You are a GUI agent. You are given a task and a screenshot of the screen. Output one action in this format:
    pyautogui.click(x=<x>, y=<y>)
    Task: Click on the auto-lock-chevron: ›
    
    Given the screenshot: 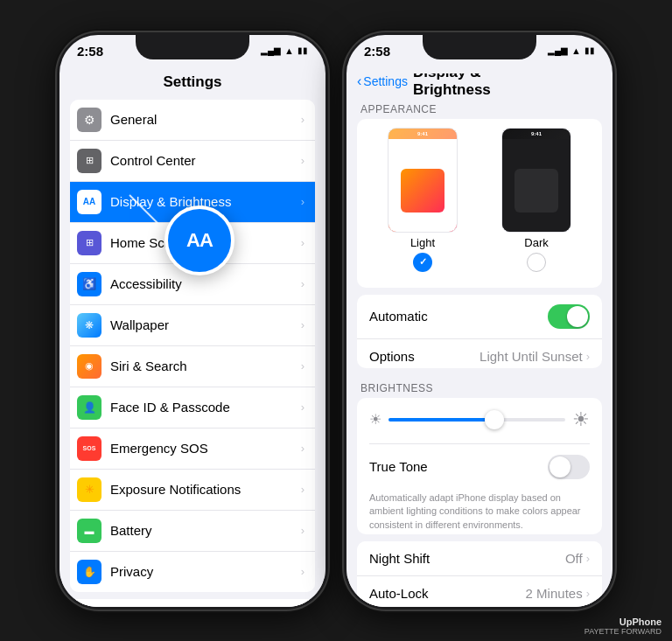 What is the action you would take?
    pyautogui.click(x=588, y=593)
    